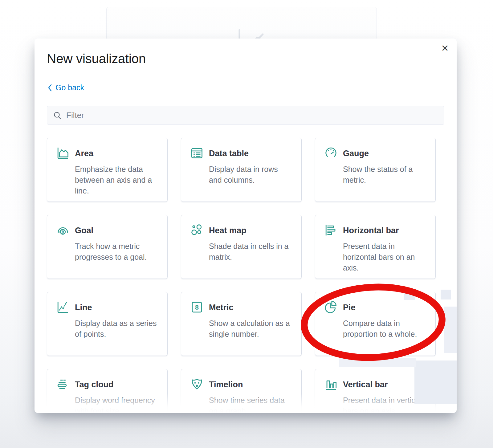 Image resolution: width=493 pixels, height=448 pixels. Describe the element at coordinates (356, 153) in the screenshot. I see `viz-card-title: Gauge` at that location.